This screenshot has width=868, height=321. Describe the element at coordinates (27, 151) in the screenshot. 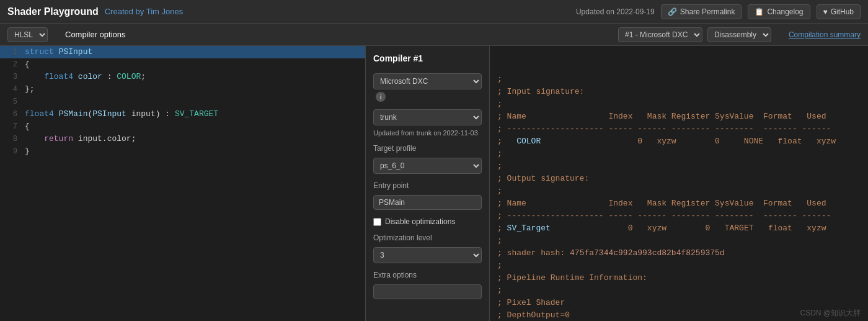

I see `code-text: }` at that location.